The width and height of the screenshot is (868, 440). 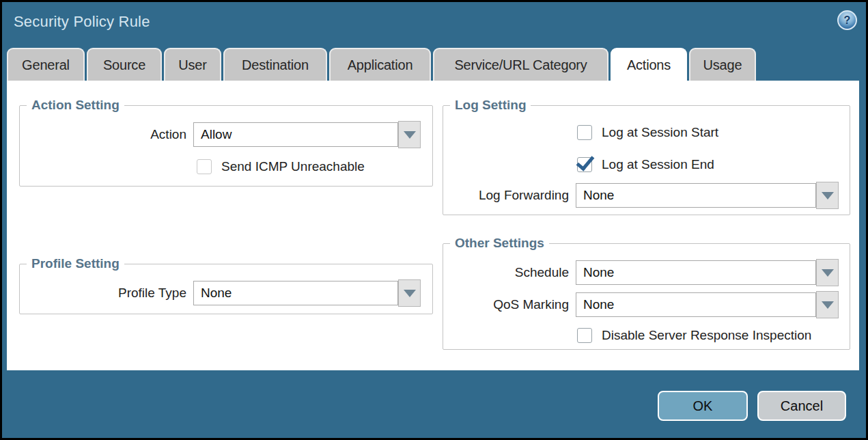 What do you see at coordinates (509, 195) in the screenshot?
I see `log-forwarding-label: Log Forwarding` at bounding box center [509, 195].